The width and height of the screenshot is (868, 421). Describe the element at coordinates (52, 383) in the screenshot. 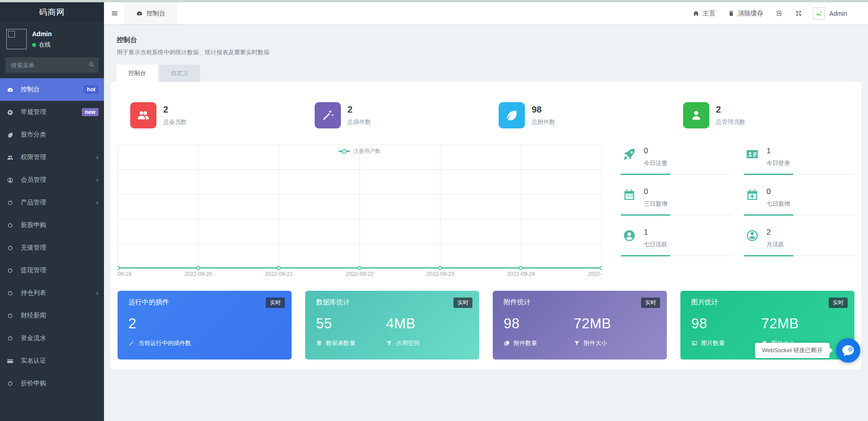

I see `sidebar-item-discount-ipo: 折价申购` at that location.